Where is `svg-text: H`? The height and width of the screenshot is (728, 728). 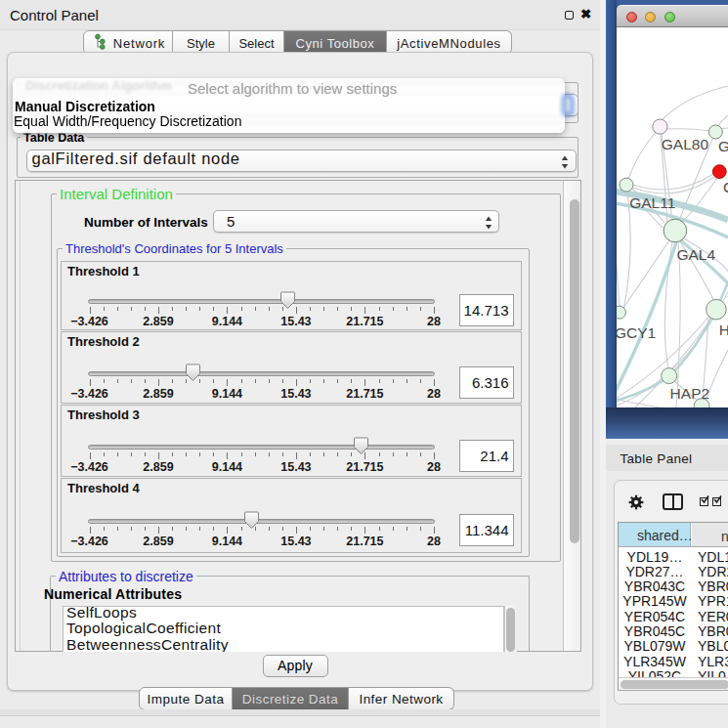
svg-text: H is located at coordinates (723, 330).